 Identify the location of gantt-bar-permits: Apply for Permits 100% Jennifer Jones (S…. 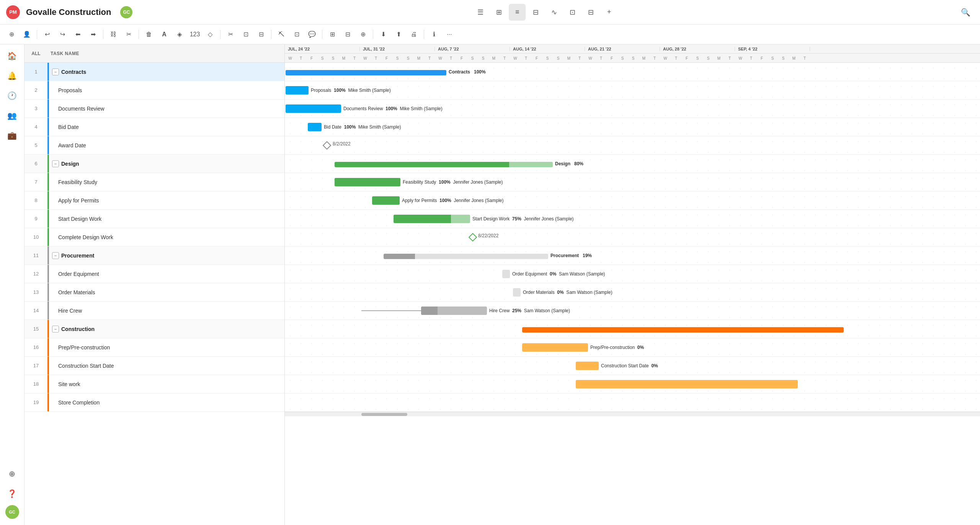
(386, 201).